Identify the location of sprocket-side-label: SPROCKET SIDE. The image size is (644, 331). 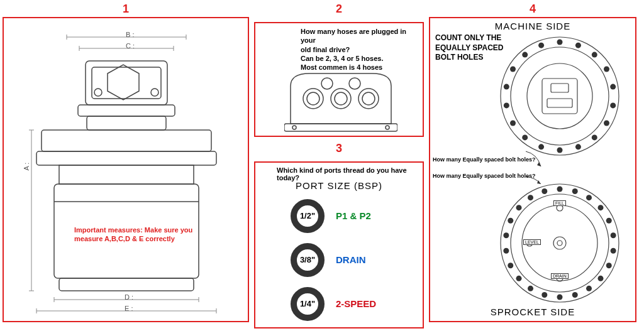
(533, 312).